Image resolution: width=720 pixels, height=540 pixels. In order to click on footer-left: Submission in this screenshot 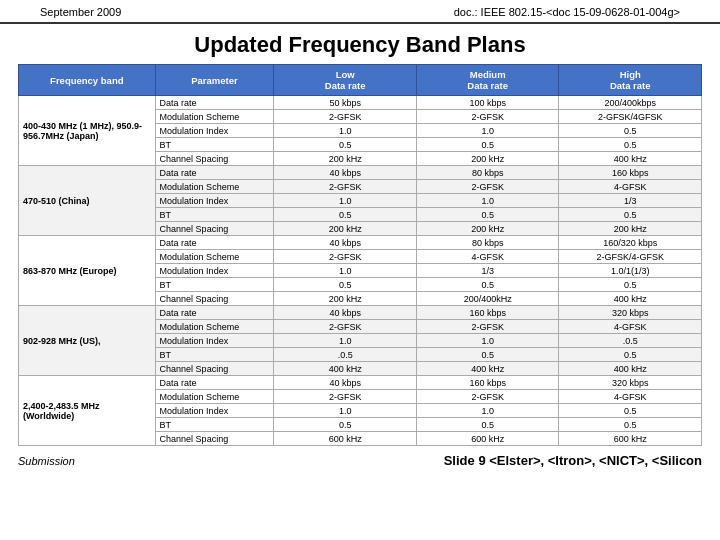, I will do `click(46, 461)`.